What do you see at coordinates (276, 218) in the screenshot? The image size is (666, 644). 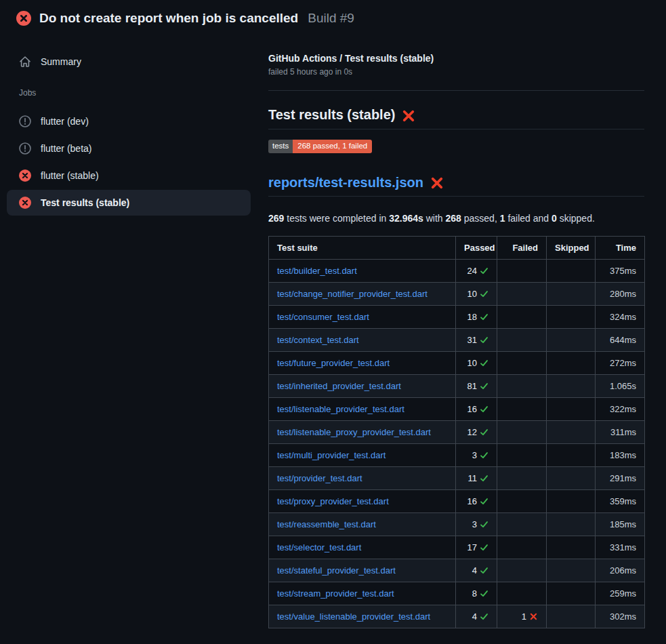 I see `summary-total: 269` at bounding box center [276, 218].